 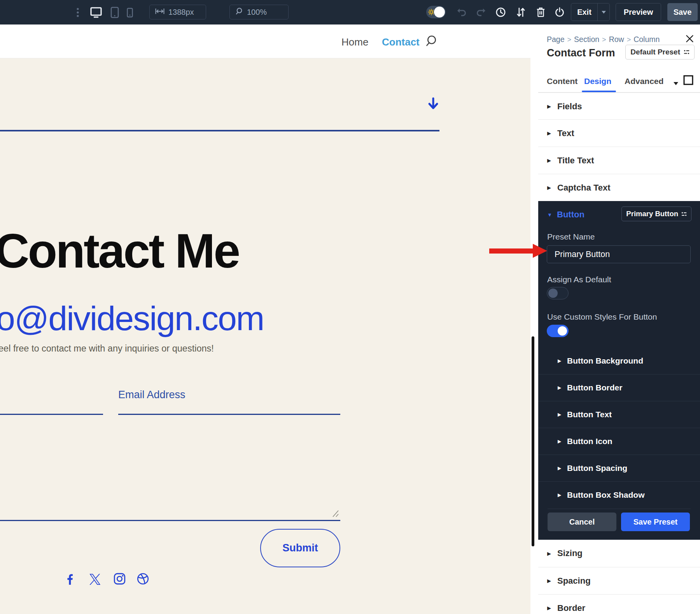 What do you see at coordinates (355, 42) in the screenshot?
I see `nav-home-link: Home` at bounding box center [355, 42].